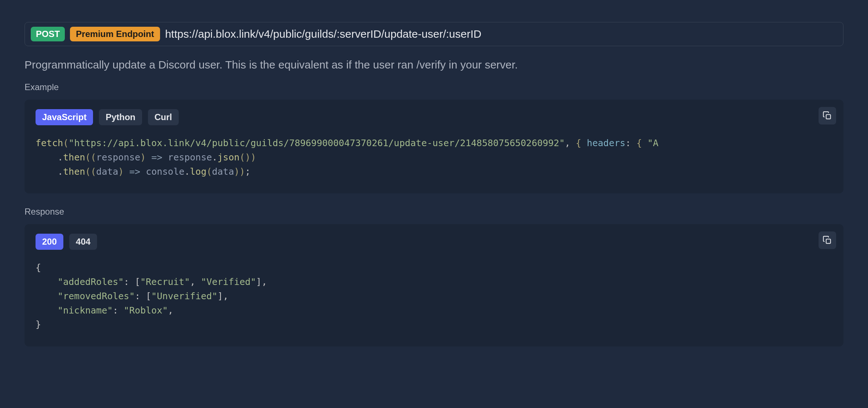 The height and width of the screenshot is (408, 868). What do you see at coordinates (163, 117) in the screenshot?
I see `tab-curl: Curl` at bounding box center [163, 117].